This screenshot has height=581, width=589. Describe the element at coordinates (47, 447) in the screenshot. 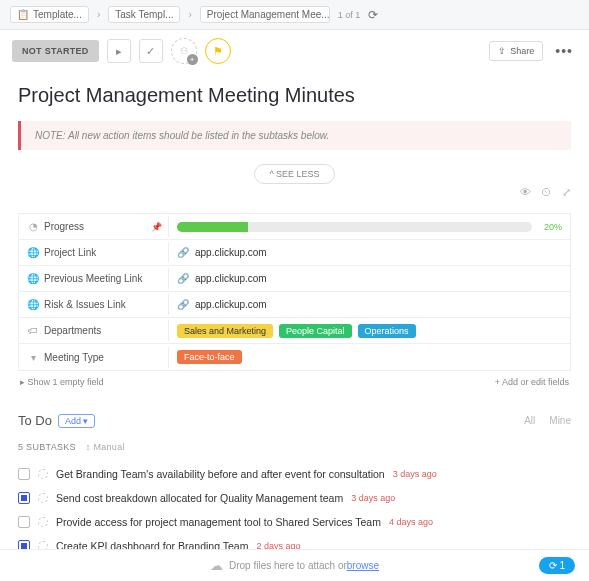

I see `subtasks-count: 5 SUBTASKS` at that location.